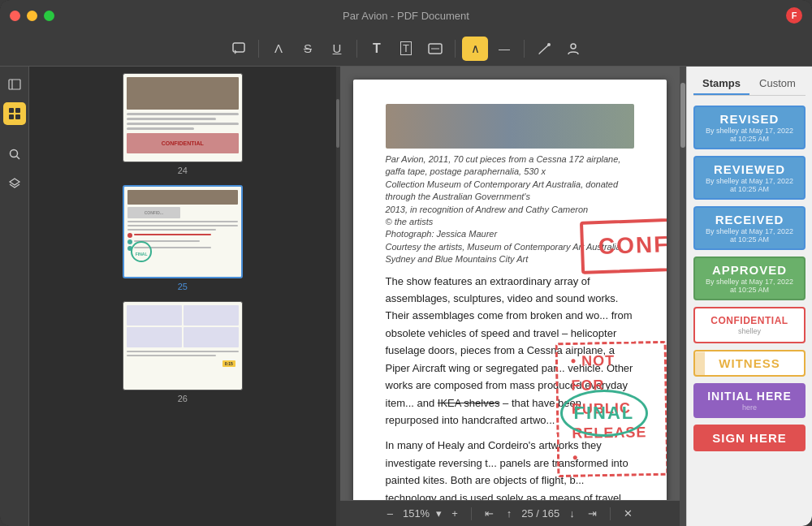 The height and width of the screenshot is (526, 812). What do you see at coordinates (377, 49) in the screenshot?
I see `text-button: T` at bounding box center [377, 49].